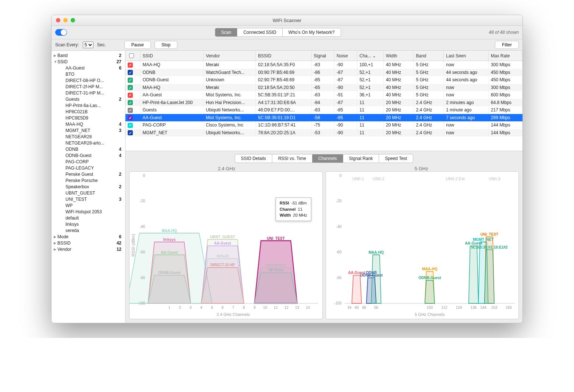  What do you see at coordinates (88, 180) in the screenshot?
I see `sidebar-item-penske-porsche: Penske Porsche` at bounding box center [88, 180].